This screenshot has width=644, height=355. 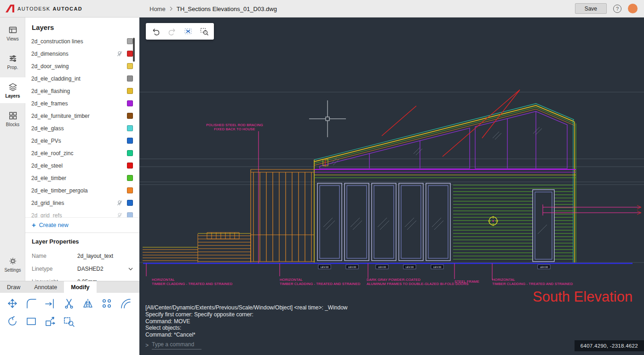 What do you see at coordinates (54, 269) in the screenshot?
I see `property-label: Linetype` at bounding box center [54, 269].